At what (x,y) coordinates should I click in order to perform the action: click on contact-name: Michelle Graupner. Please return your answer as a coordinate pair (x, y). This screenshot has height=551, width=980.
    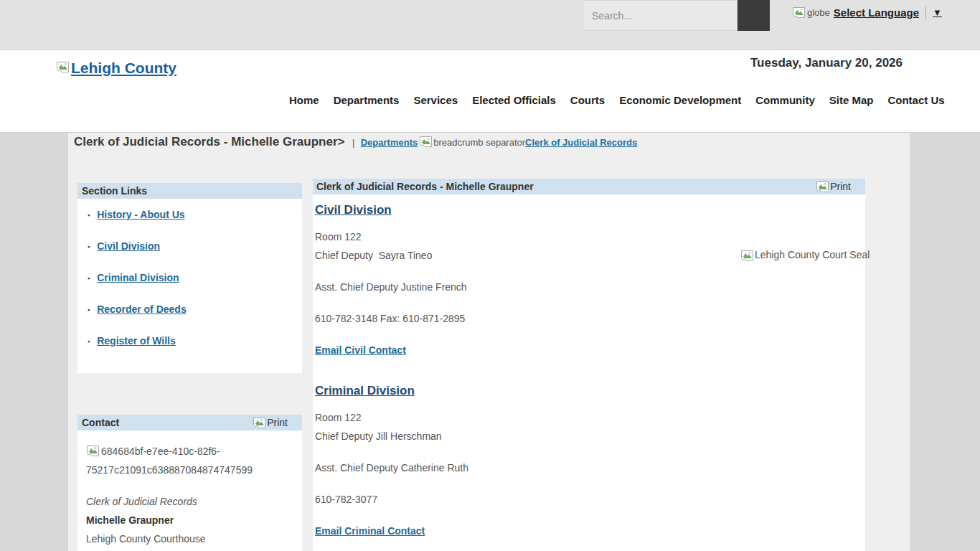
    Looking at the image, I should click on (189, 520).